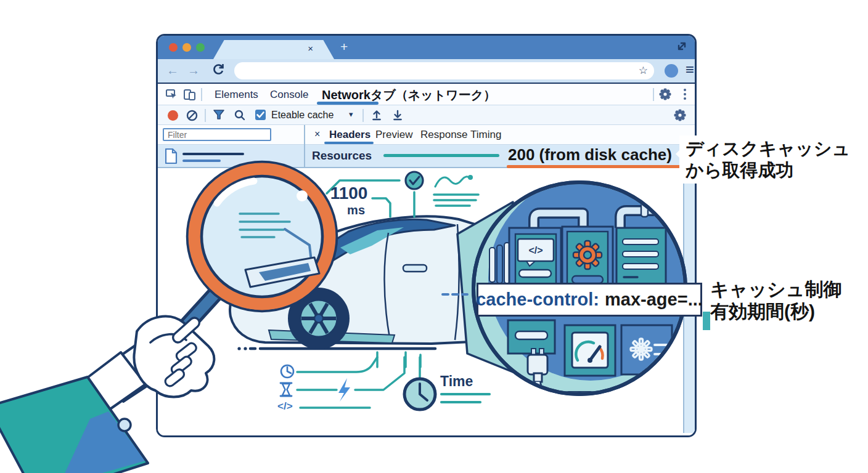 Image resolution: width=868 pixels, height=473 pixels. I want to click on code-icon: </>, so click(285, 406).